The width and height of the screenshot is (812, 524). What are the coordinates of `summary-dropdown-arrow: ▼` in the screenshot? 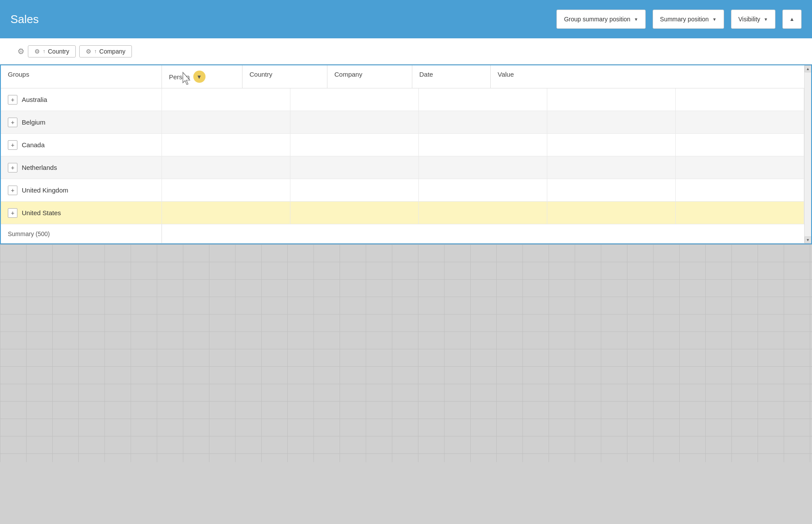 It's located at (714, 19).